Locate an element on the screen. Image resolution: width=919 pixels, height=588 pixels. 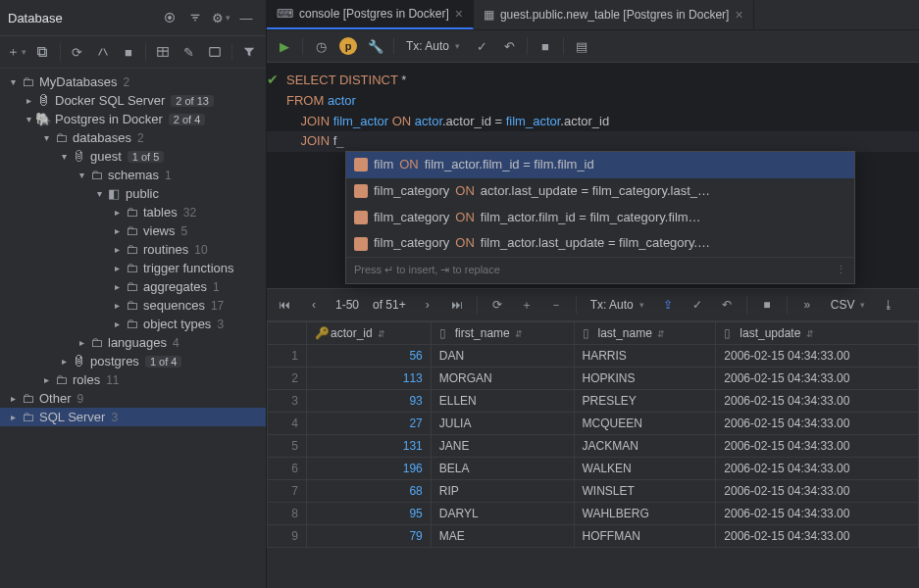
databases-node: ▾ 🗀 databases 2 is located at coordinates (133, 137).